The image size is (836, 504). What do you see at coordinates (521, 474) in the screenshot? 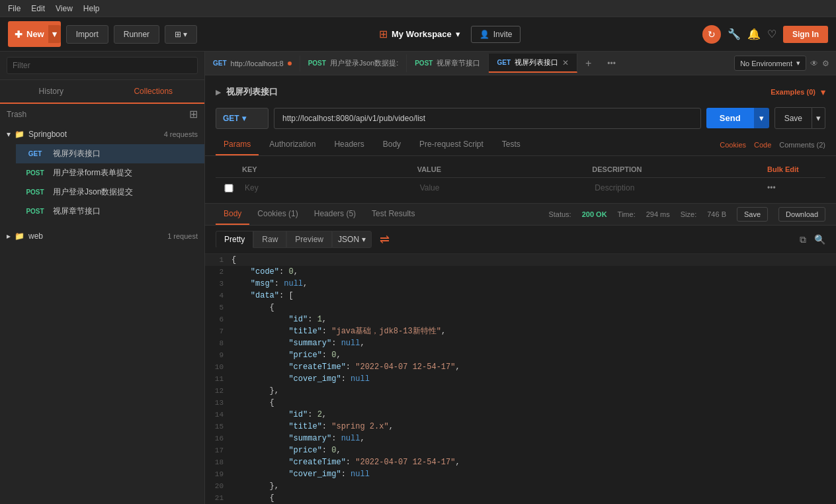
I see `code-line-19: 19 "cover_img": null` at bounding box center [521, 474].